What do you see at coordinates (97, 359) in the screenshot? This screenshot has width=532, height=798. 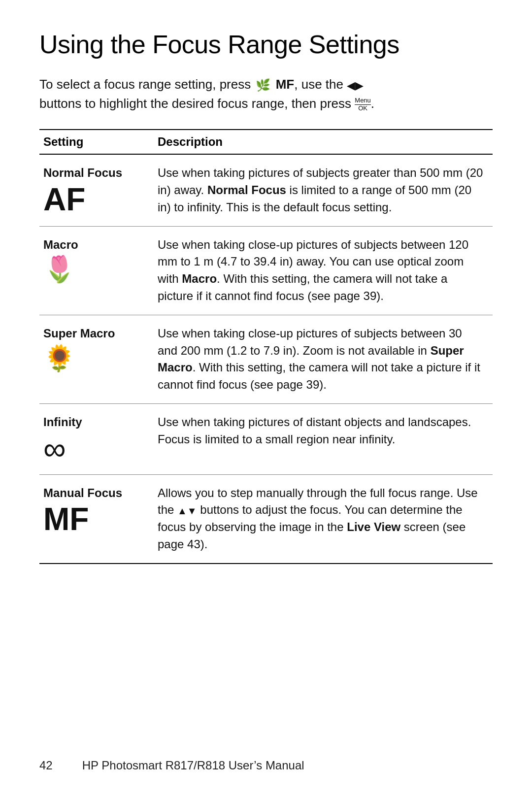 I see `super-macro-symbol: 🌻` at bounding box center [97, 359].